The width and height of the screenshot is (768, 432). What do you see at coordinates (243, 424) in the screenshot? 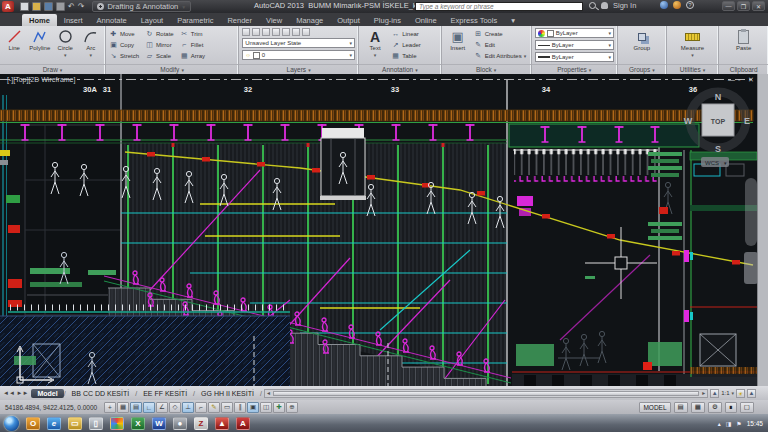
I see `taskbar-adobe-icon: A` at bounding box center [243, 424].